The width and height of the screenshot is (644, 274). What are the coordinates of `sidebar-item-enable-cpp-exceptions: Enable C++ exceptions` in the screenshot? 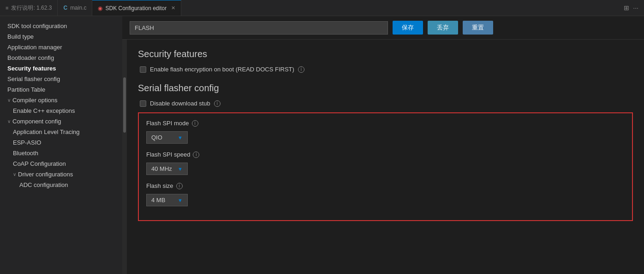 It's located at (61, 111).